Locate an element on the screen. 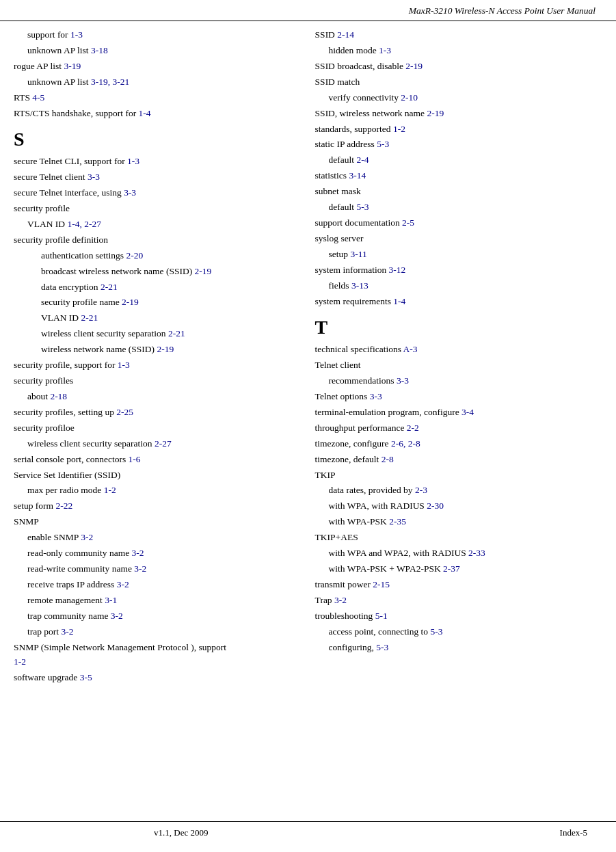  entry-text: wireless client security separation is located at coordinates (91, 443).